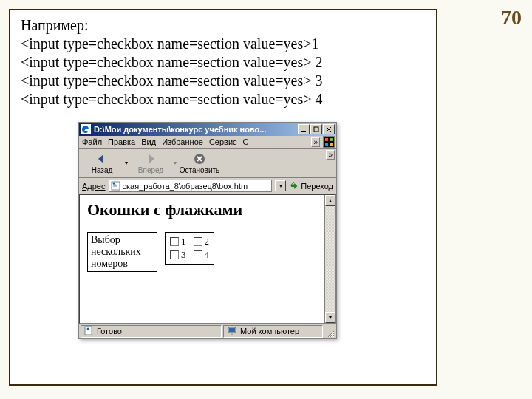 The height and width of the screenshot is (399, 532). I want to click on close-button, so click(329, 129).